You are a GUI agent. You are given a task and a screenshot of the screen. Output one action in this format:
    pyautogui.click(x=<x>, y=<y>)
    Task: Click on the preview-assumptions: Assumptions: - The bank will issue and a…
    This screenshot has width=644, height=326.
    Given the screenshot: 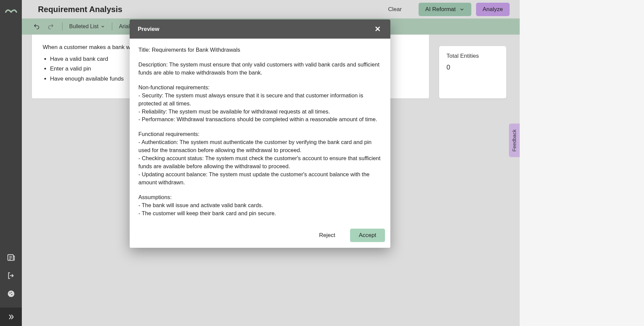 What is the action you would take?
    pyautogui.click(x=260, y=205)
    